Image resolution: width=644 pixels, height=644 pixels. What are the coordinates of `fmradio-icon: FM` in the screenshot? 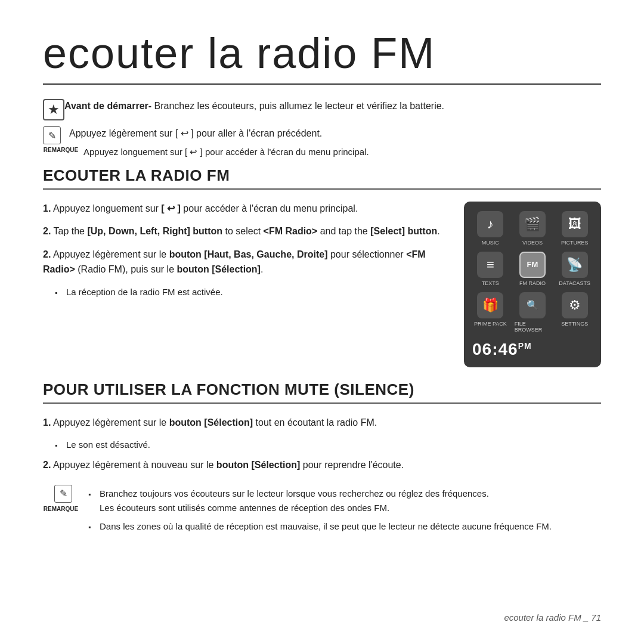 It's located at (532, 265).